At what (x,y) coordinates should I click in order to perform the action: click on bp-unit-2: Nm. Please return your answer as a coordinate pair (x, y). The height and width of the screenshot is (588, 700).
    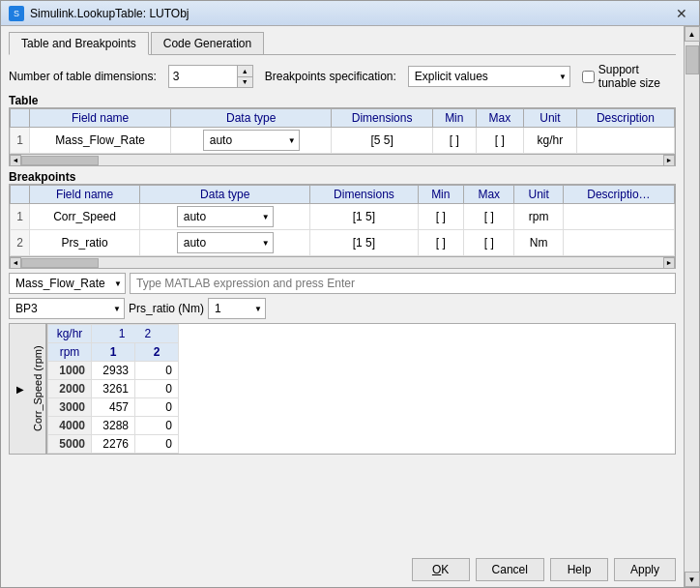
    Looking at the image, I should click on (539, 244).